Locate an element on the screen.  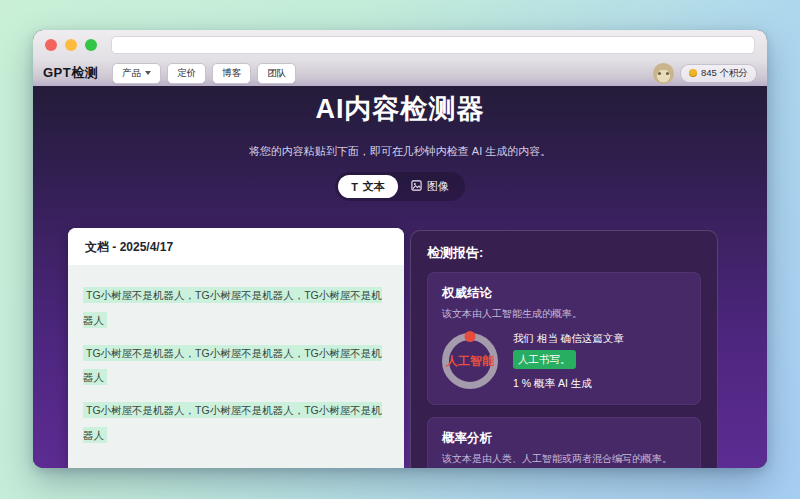
maximize-window-button is located at coordinates (91, 45).